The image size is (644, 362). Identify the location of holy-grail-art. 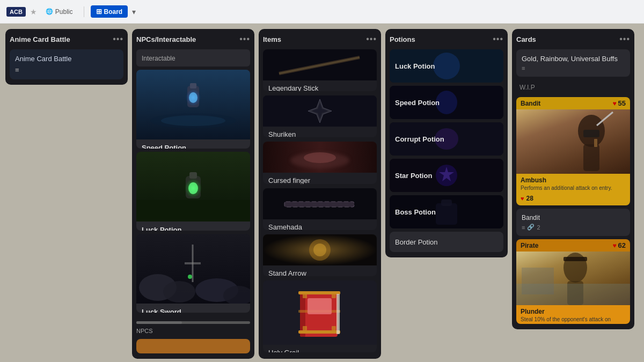
(320, 313).